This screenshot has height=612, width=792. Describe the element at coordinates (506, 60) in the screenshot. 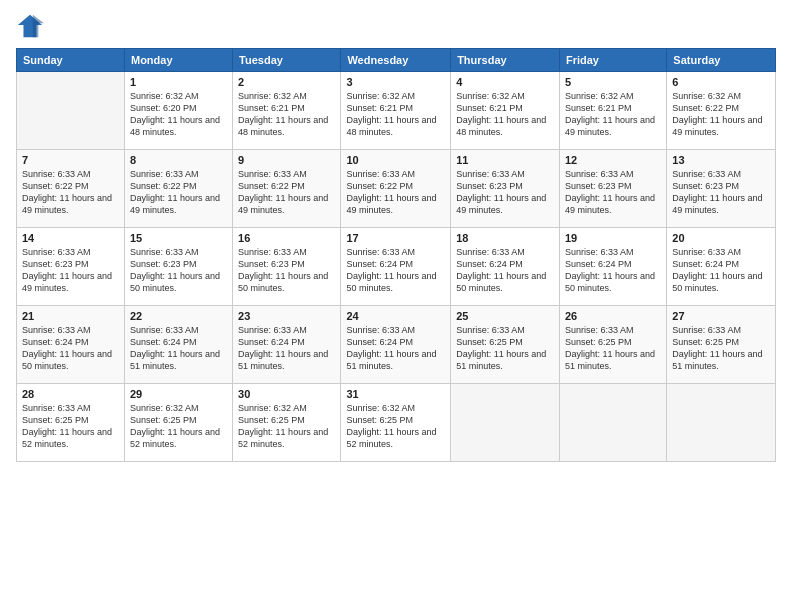

I see `weekday-header-thursday: Thursday` at that location.